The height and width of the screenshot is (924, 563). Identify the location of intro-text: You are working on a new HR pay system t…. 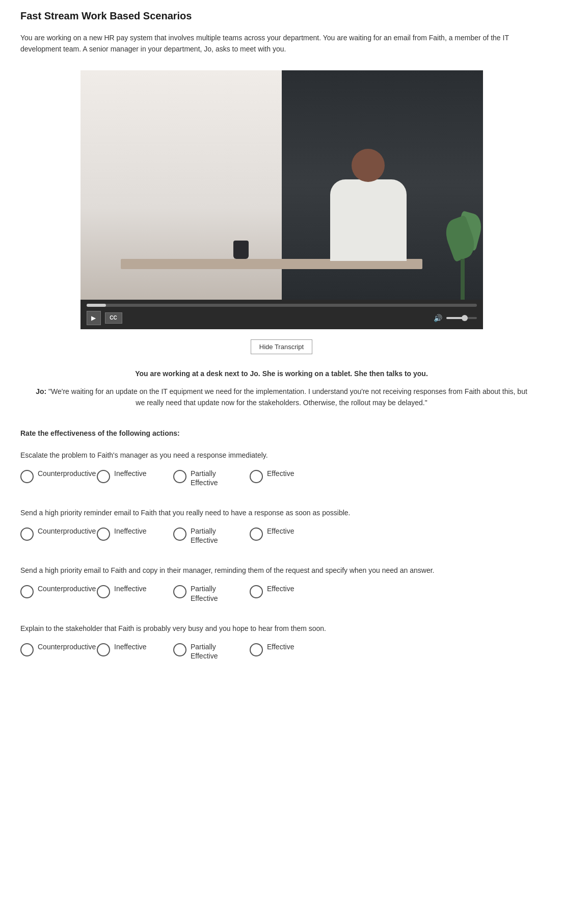
(281, 44).